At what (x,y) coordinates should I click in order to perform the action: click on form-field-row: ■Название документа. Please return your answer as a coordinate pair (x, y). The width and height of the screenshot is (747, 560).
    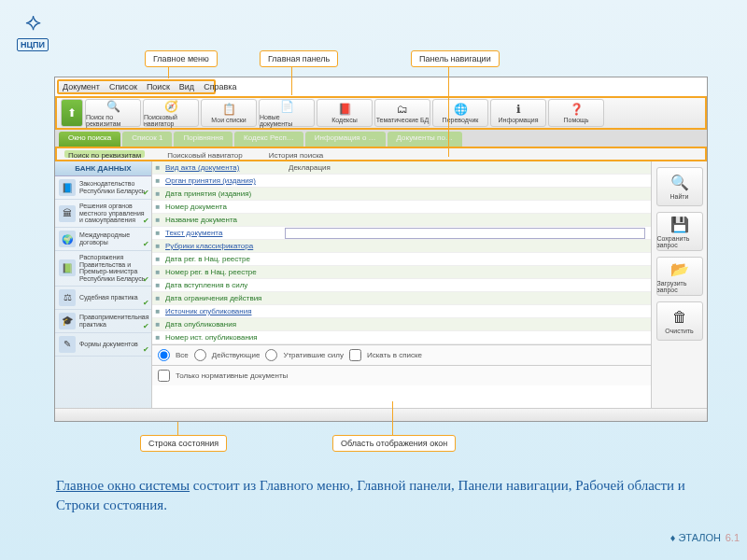
    Looking at the image, I should click on (402, 220).